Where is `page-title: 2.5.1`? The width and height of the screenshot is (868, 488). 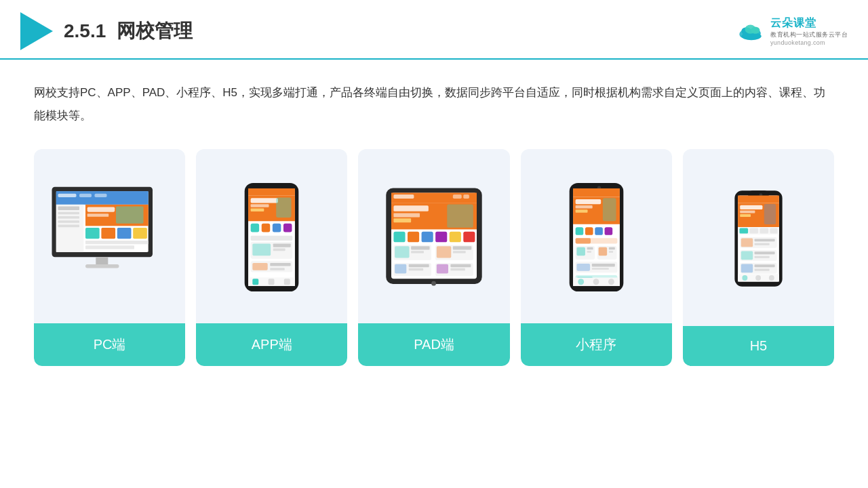
page-title: 2.5.1 is located at coordinates (85, 31).